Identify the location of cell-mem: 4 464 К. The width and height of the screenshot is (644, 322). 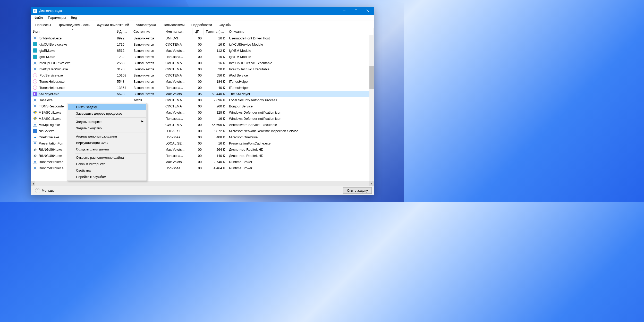
(215, 168).